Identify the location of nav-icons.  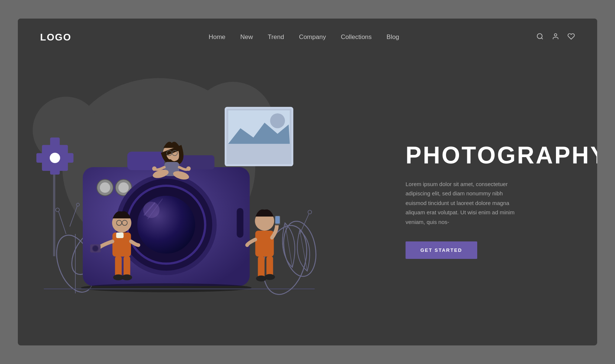
(556, 37).